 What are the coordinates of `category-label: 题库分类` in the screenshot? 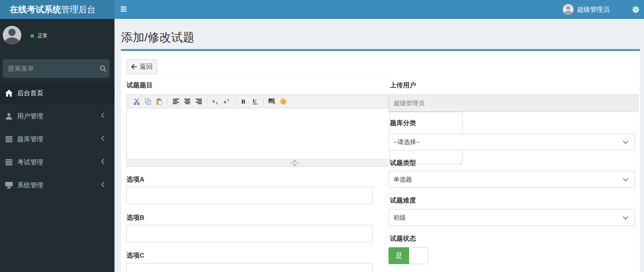 It's located at (403, 123).